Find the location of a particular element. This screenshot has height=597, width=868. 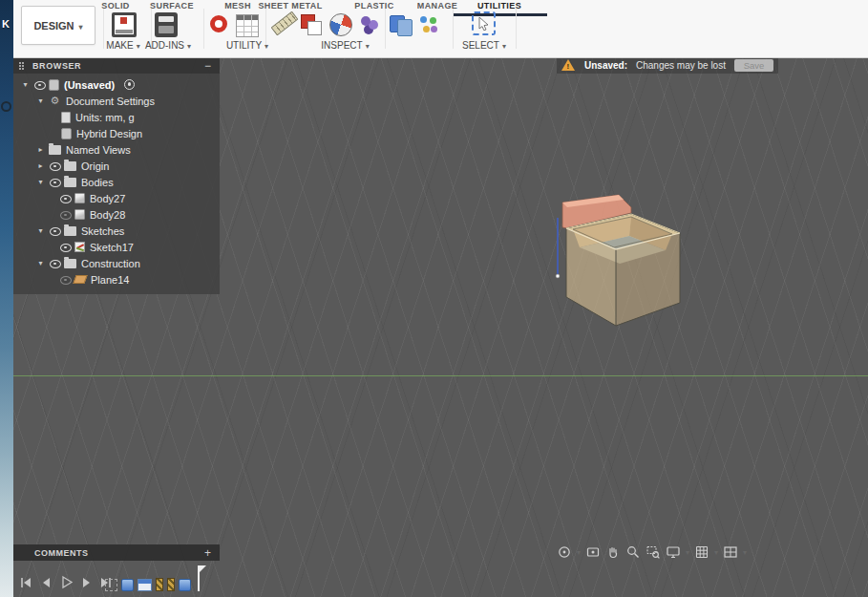

browser-item-sketch17: Sketch17 is located at coordinates (116, 246).